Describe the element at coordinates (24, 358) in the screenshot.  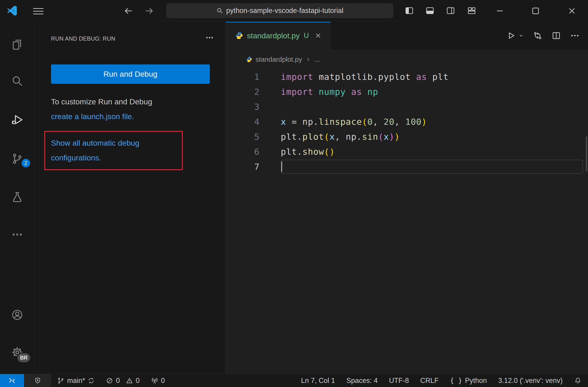
I see `profile-badge: BR` at that location.